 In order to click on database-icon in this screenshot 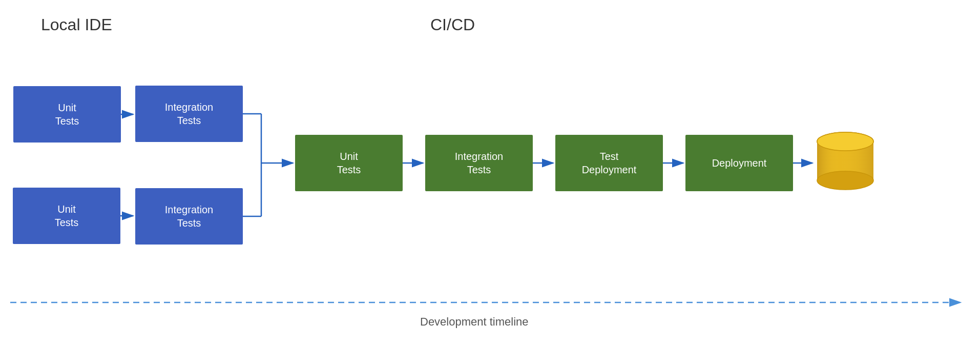, I will do `click(845, 161)`.